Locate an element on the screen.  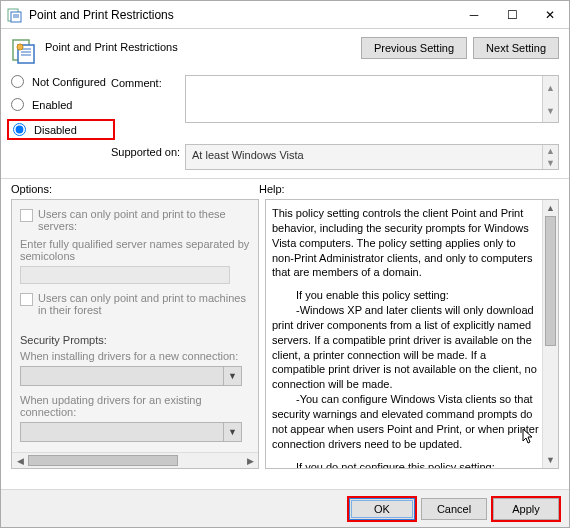
policy-icon is located at coordinates (25, 51).